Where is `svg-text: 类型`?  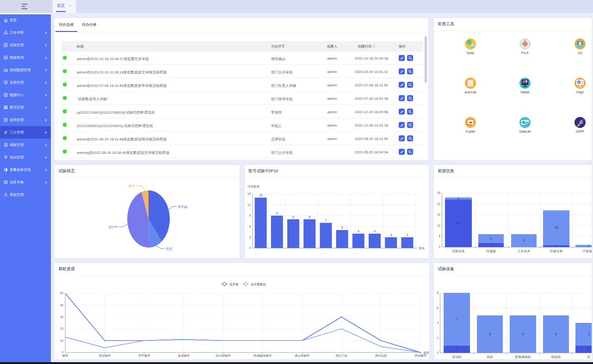
svg-text: 类型 is located at coordinates (426, 353).